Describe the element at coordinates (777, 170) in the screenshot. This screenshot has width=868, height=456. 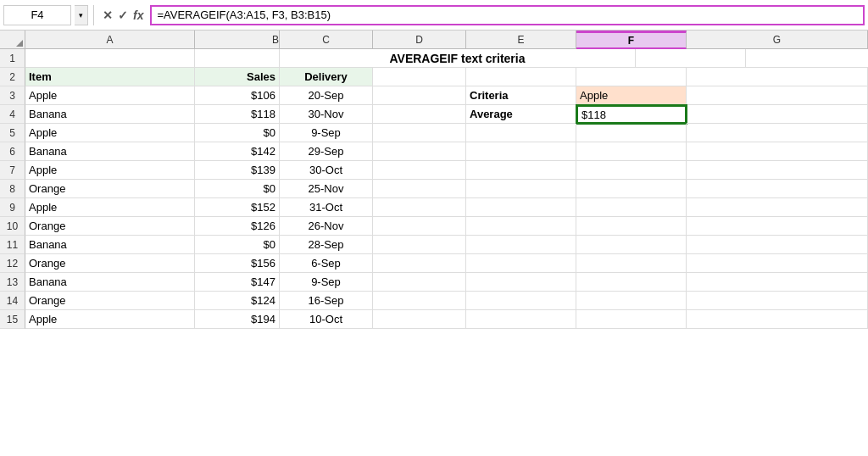
I see `cell-g7` at that location.